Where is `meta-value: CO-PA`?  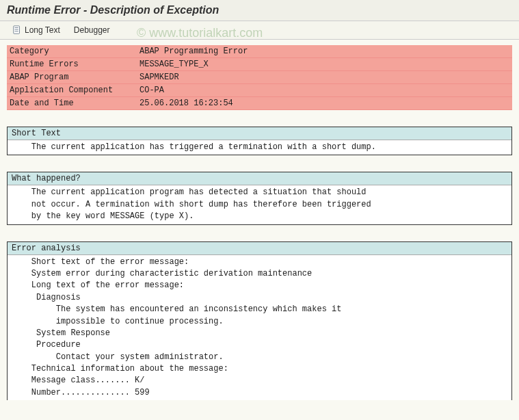 meta-value: CO-PA is located at coordinates (324, 90).